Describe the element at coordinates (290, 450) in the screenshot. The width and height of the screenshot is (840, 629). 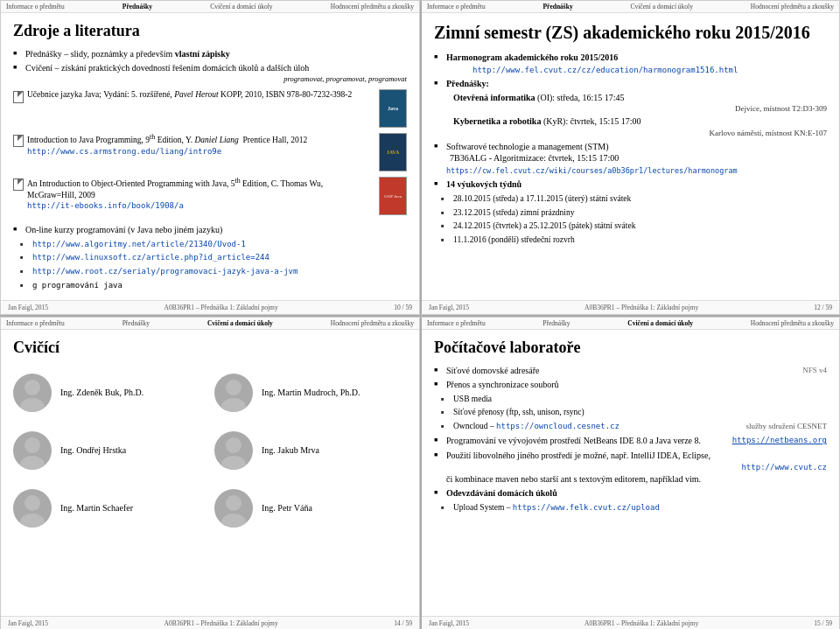
I see `name-mrva: Ing. Jakub Mrva` at that location.